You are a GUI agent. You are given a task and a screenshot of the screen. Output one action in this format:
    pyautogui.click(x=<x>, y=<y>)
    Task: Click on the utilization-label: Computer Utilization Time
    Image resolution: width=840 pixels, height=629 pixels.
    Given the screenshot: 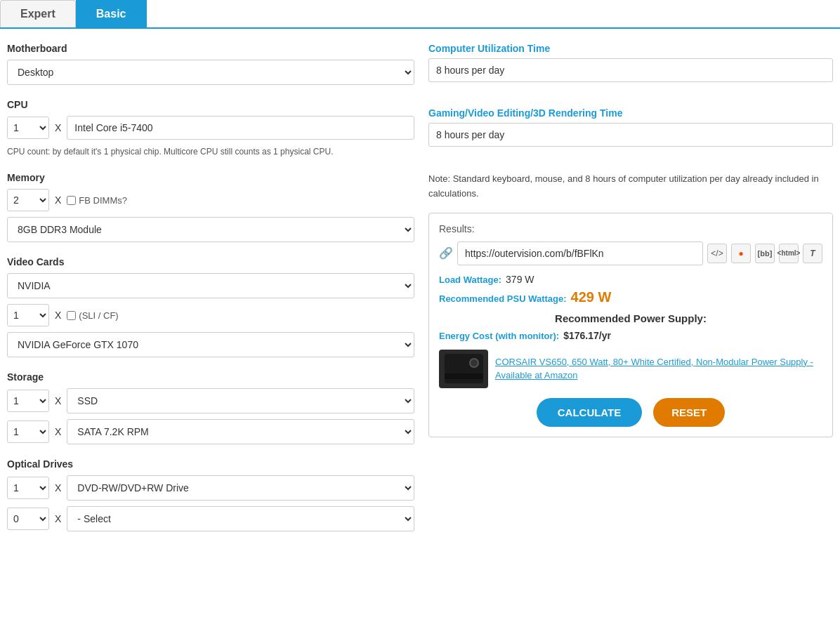 What is the action you would take?
    pyautogui.click(x=631, y=48)
    